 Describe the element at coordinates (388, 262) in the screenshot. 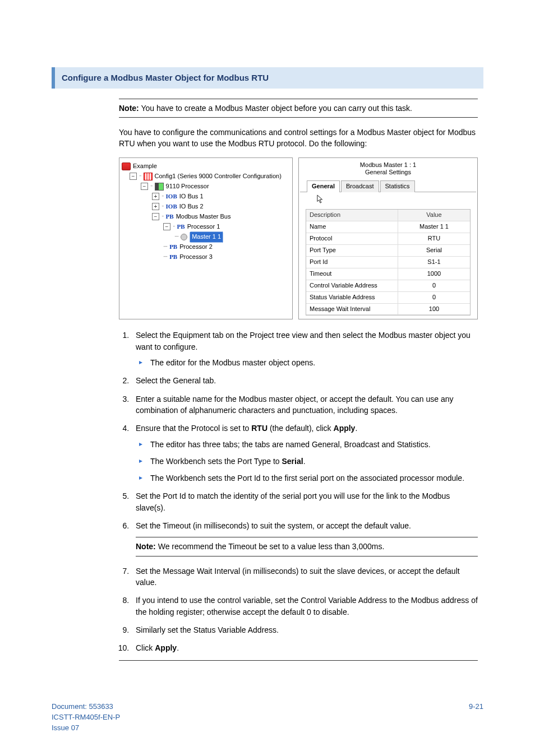

I see `properties-grid: DescriptionValue NameMaster 1 1 Protocol…` at that location.